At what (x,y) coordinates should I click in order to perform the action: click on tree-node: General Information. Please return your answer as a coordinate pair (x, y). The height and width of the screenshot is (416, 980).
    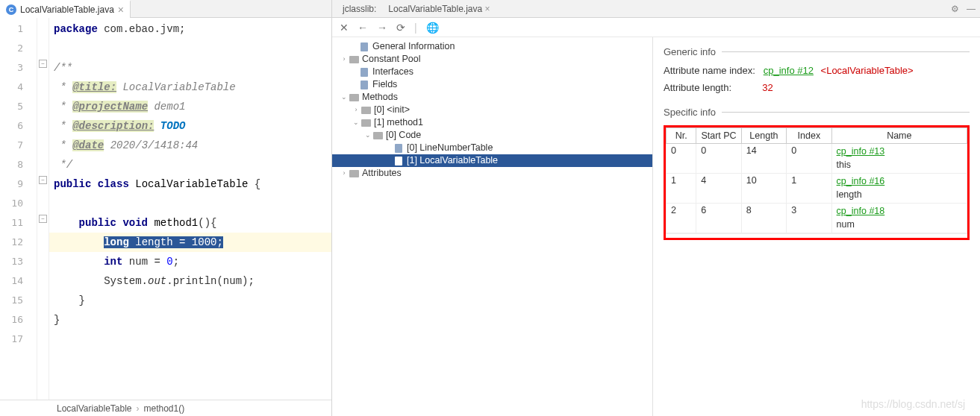
    Looking at the image, I should click on (493, 46).